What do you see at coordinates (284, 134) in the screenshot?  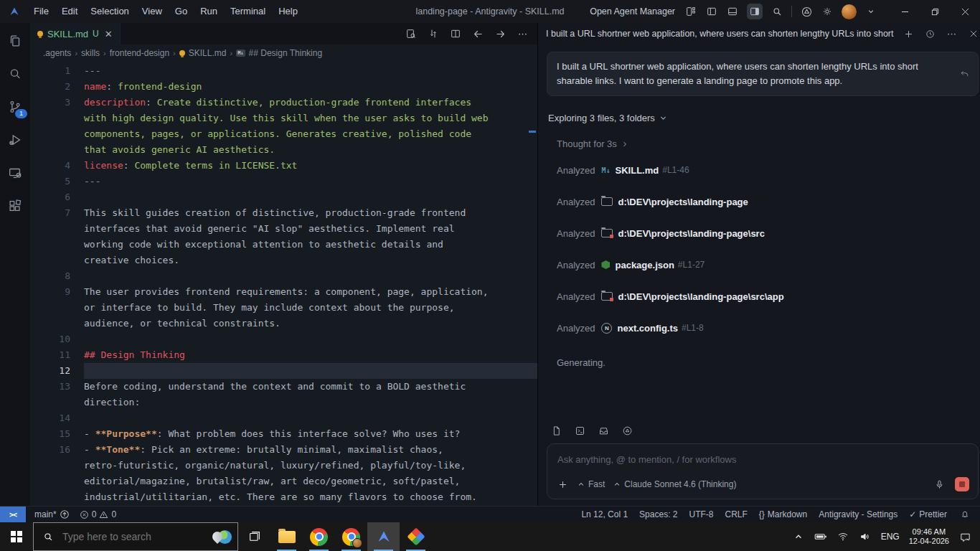 I see `code-line: components, pages, or applications. Gene…` at bounding box center [284, 134].